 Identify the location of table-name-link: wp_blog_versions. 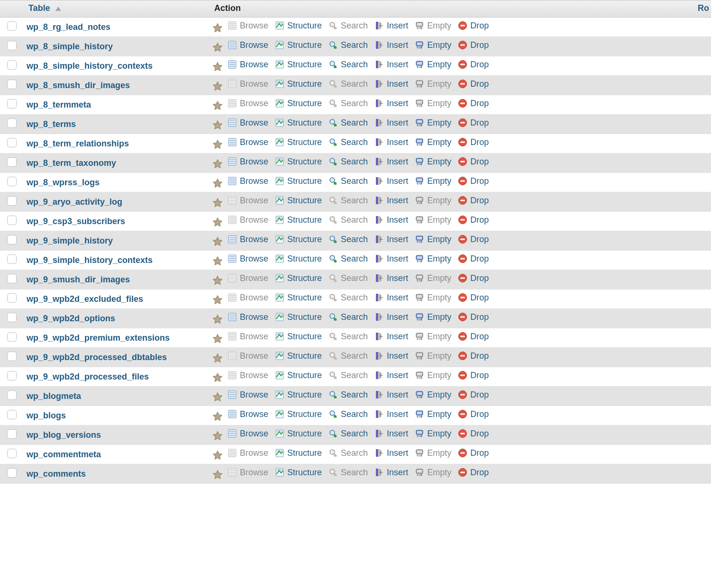
(64, 435).